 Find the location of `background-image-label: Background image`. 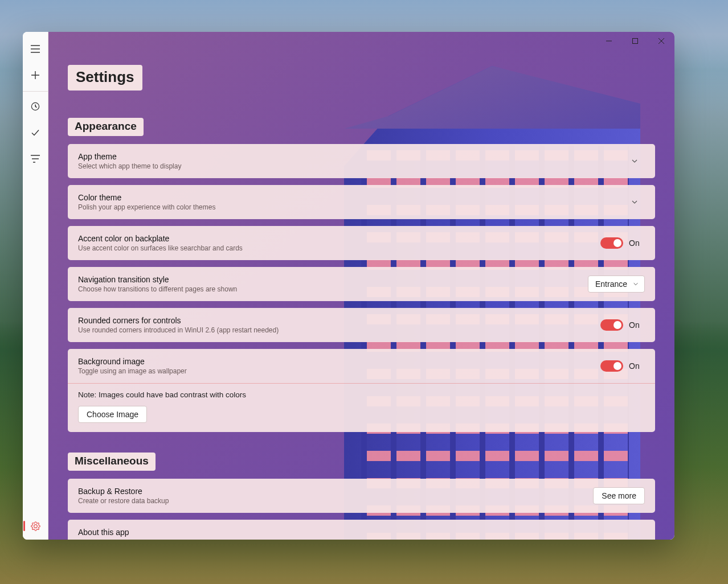

background-image-label: Background image is located at coordinates (340, 361).